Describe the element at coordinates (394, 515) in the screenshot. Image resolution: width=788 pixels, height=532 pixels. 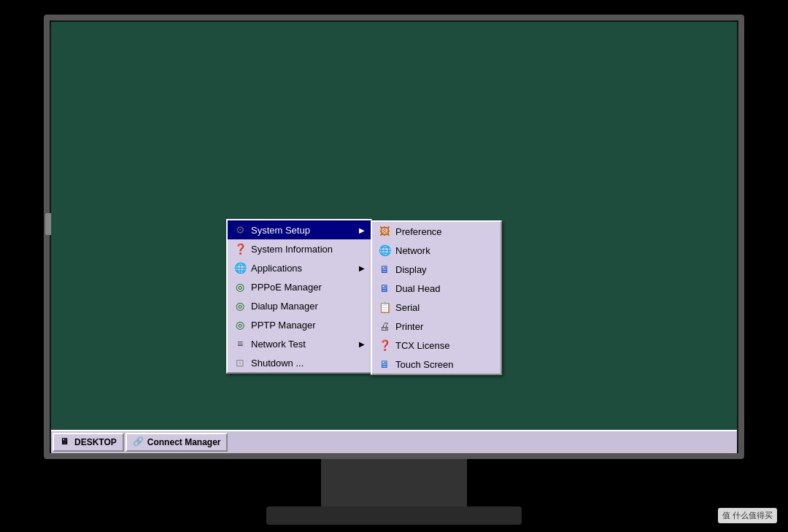
I see `monitor-base` at that location.